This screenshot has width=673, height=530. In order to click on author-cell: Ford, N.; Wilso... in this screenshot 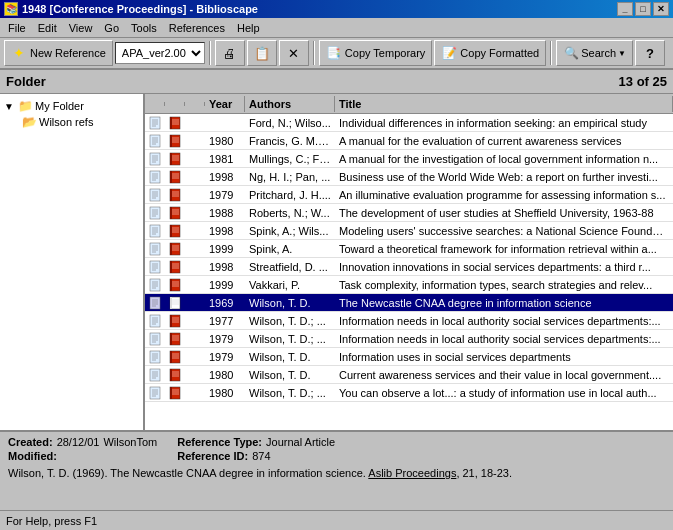, I will do `click(290, 123)`.